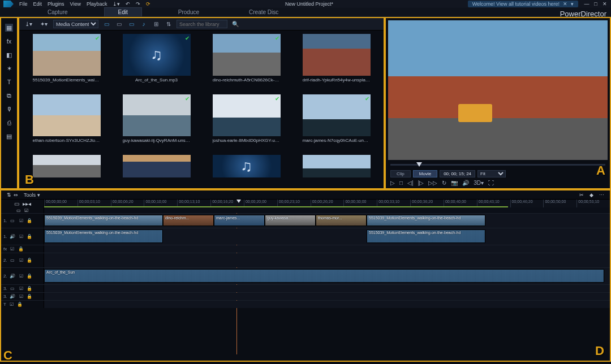 The height and width of the screenshot is (364, 611). What do you see at coordinates (188, 220) in the screenshot?
I see `timeline-clip: dino-reichm...` at bounding box center [188, 220].